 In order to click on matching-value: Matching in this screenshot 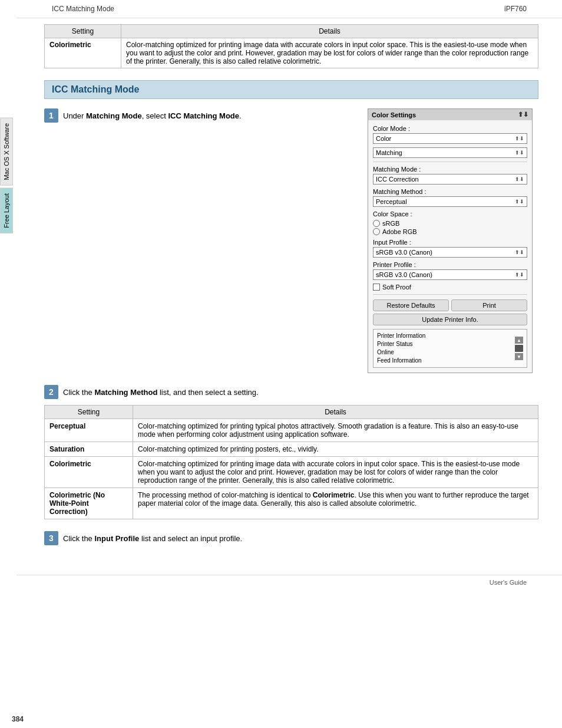, I will do `click(389, 153)`.